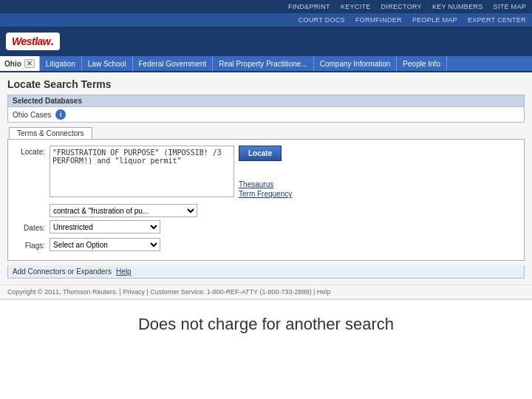 Image resolution: width=532 pixels, height=399 pixels. What do you see at coordinates (266, 272) in the screenshot?
I see `connectors-row: Add Connectors or Expanders Help` at bounding box center [266, 272].